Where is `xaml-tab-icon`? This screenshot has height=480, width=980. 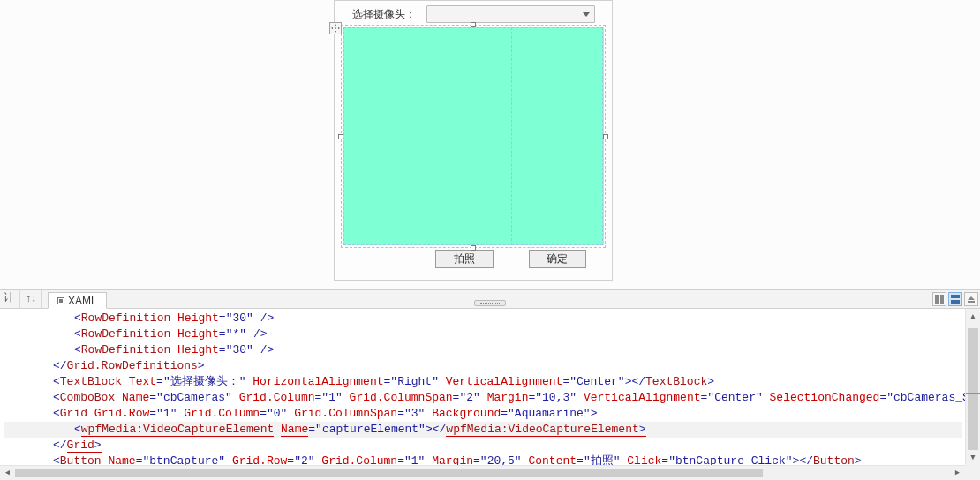 xaml-tab-icon is located at coordinates (61, 301).